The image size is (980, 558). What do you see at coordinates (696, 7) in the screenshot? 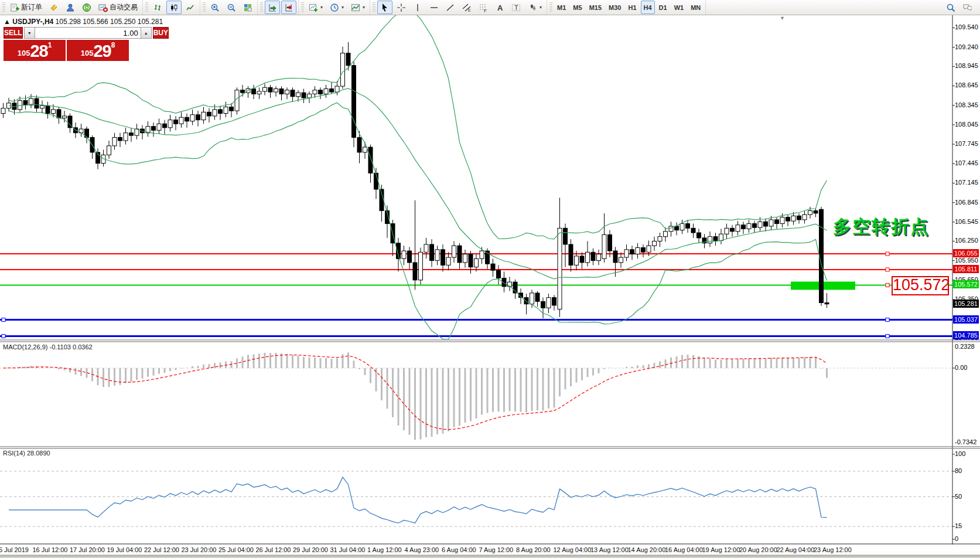
I see `tf-mn-button: MN` at bounding box center [696, 7].